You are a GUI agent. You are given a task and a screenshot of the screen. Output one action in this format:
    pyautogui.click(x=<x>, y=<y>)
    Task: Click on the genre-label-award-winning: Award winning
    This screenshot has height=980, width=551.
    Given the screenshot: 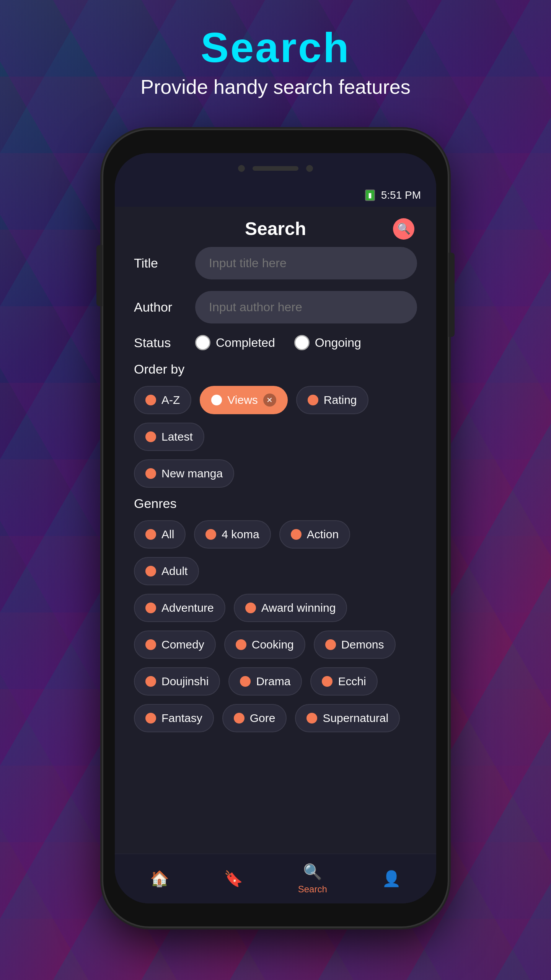 What is the action you would take?
    pyautogui.click(x=298, y=608)
    